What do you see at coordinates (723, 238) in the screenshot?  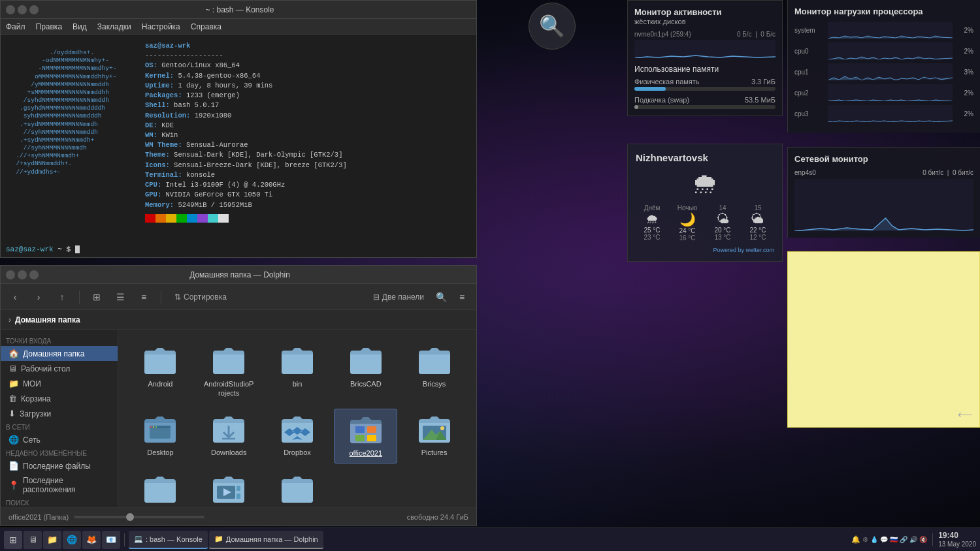 I see `weather-low-2: 13 °C` at bounding box center [723, 238].